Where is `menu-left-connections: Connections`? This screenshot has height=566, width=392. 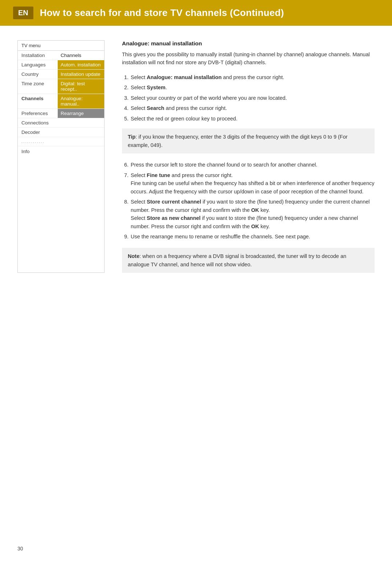 menu-left-connections: Connections is located at coordinates (38, 123).